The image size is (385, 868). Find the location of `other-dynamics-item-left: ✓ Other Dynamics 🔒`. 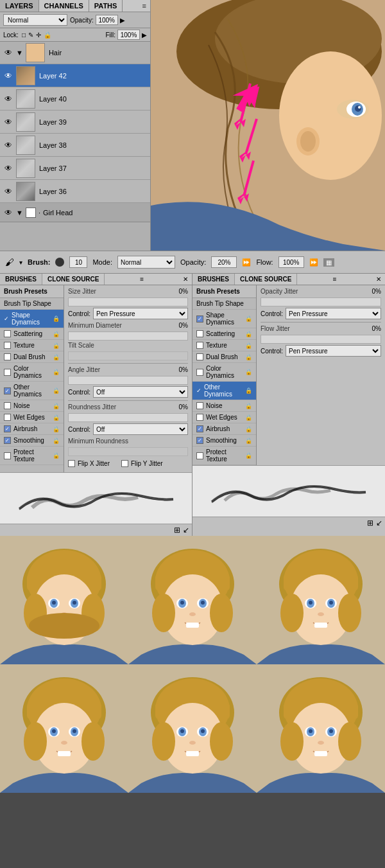

other-dynamics-item-left: ✓ Other Dynamics 🔒 is located at coordinates (32, 391).